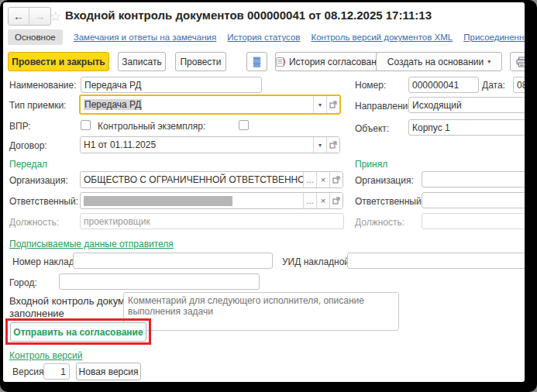  I want to click on received-position-input, so click(473, 222).